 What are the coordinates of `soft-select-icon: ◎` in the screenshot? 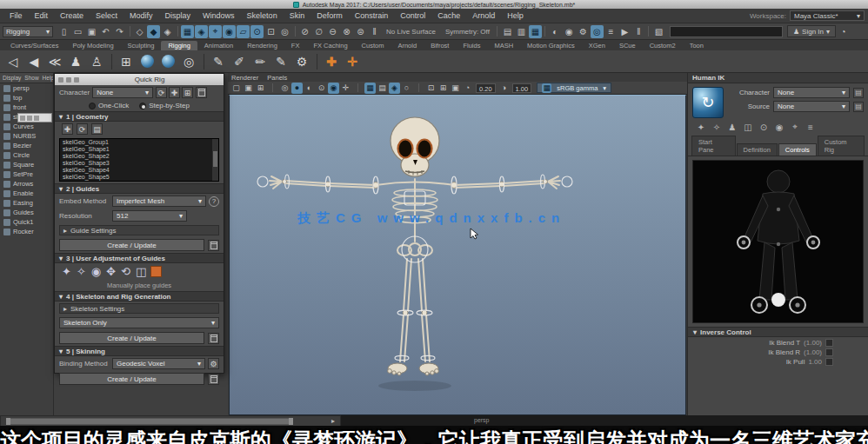 It's located at (285, 31).